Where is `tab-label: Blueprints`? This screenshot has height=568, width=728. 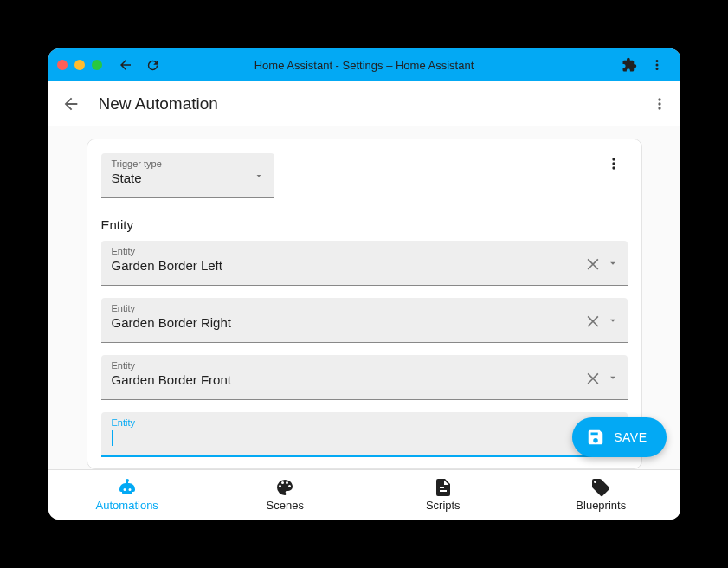
tab-label: Blueprints is located at coordinates (601, 506).